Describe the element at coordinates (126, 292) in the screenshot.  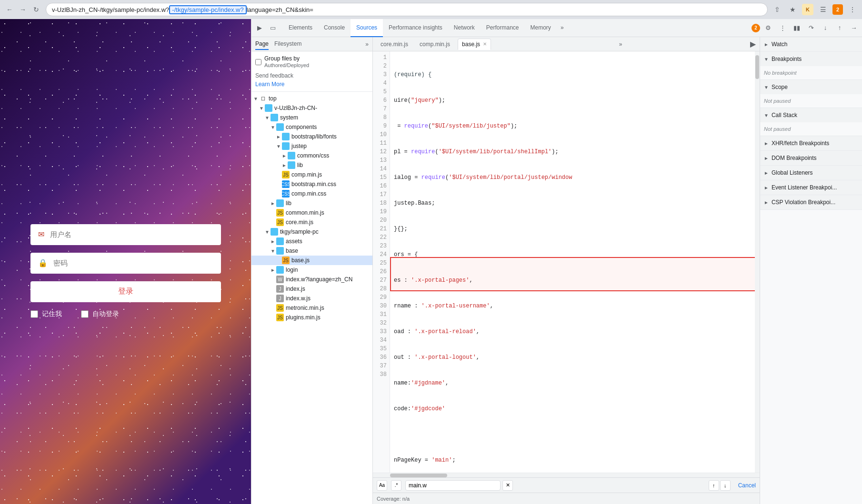
I see `login-button: 登录` at that location.